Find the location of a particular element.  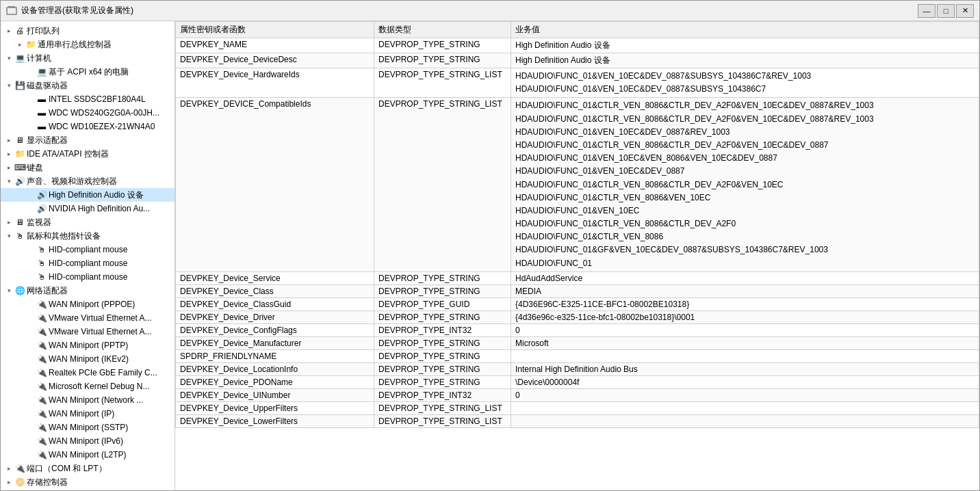

tree-item-hid-mouse1: 🖱HID-compliant mouse is located at coordinates (88, 250).